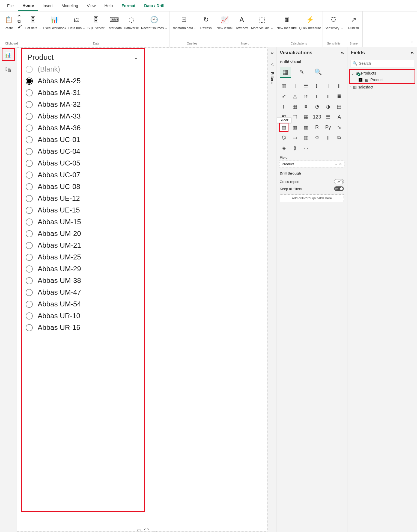  I want to click on slicer-item: Abbas UM-54, so click(83, 304).